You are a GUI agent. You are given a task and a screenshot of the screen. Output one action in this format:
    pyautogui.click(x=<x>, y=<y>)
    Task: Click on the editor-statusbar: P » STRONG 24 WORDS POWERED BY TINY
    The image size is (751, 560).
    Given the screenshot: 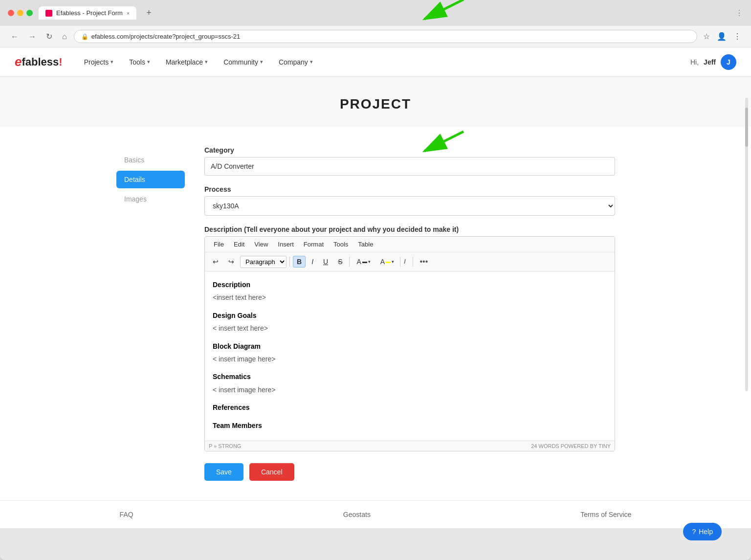 What is the action you would take?
    pyautogui.click(x=410, y=446)
    